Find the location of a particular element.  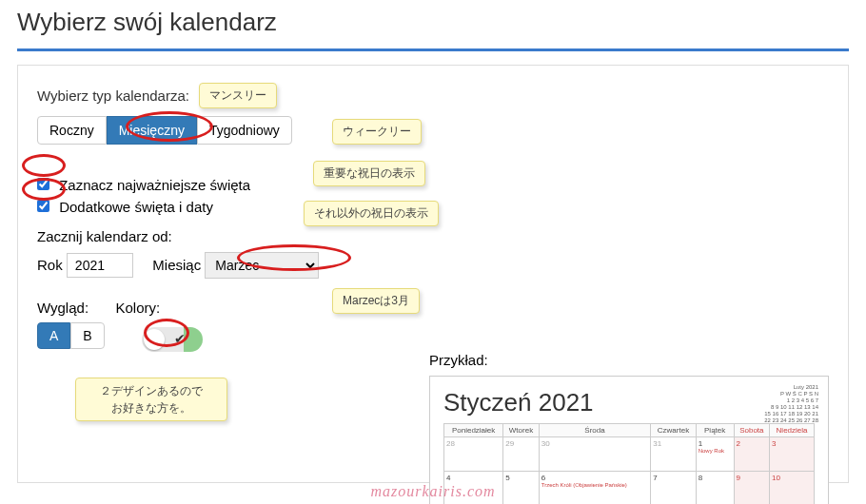

calendar-cell: 1Nowy Rok is located at coordinates (715, 454).